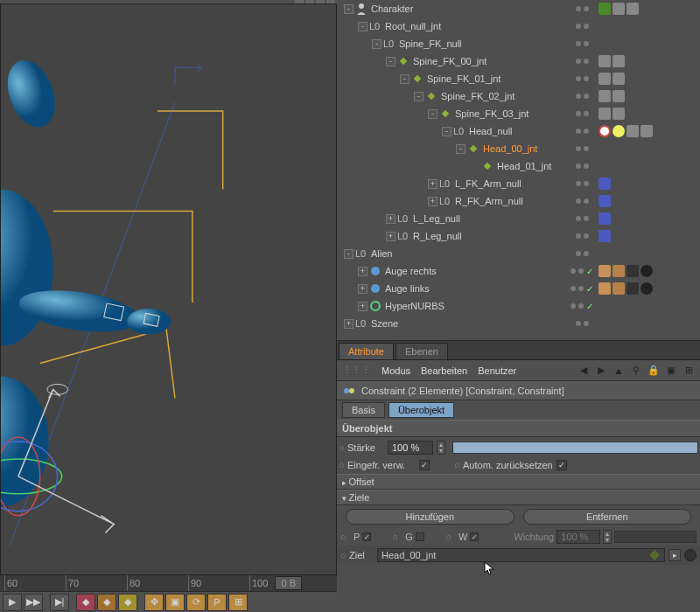 This screenshot has width=700, height=612. What do you see at coordinates (422, 351) in the screenshot?
I see `tab-ebenen: Ebenen` at bounding box center [422, 351].